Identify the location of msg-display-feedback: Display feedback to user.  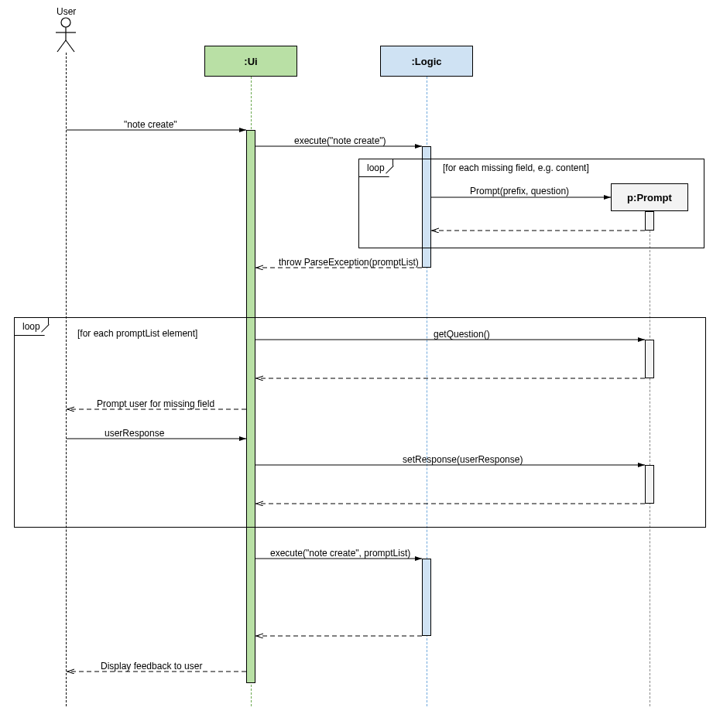
(152, 666).